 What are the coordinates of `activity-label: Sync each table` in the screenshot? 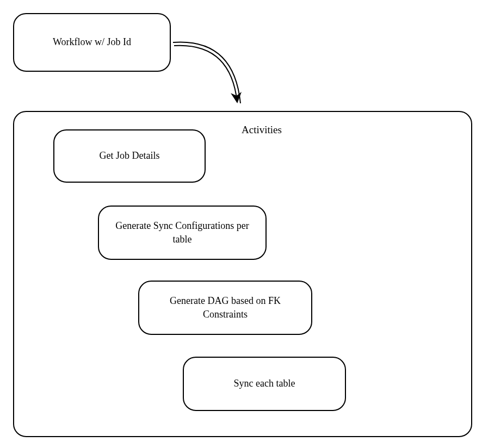 It's located at (264, 384).